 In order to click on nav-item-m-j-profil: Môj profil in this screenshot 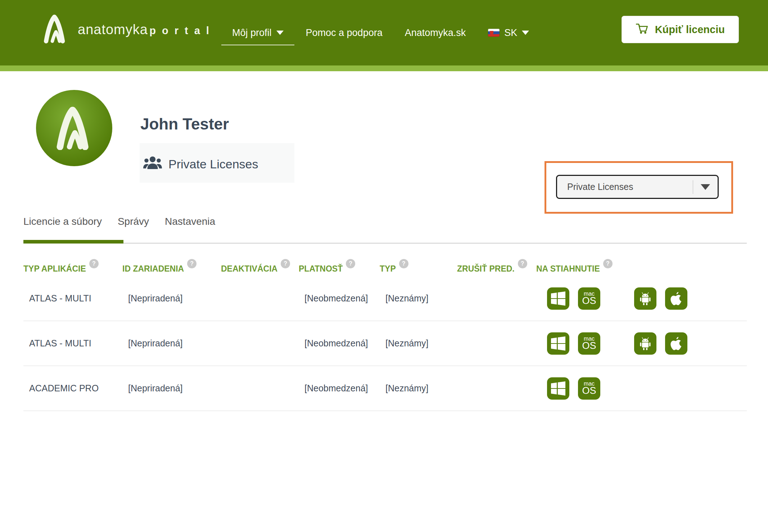, I will do `click(258, 33)`.